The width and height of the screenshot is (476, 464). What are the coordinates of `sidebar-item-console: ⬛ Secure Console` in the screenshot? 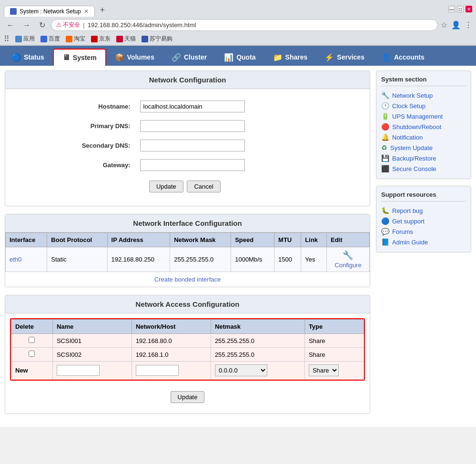 It's located at (424, 169).